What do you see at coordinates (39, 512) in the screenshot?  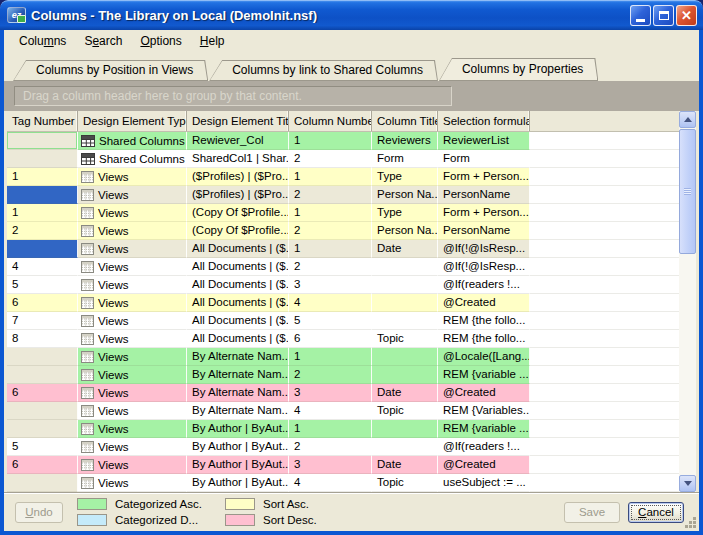 I see `undo-button: Undo` at bounding box center [39, 512].